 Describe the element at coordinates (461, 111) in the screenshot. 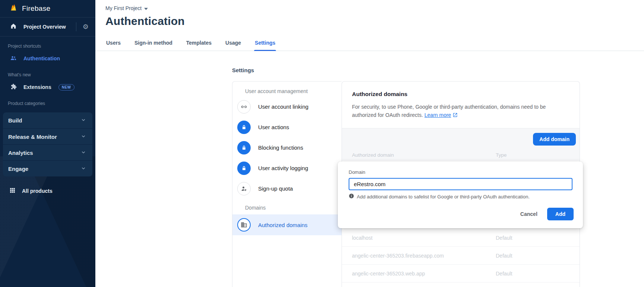

I see `panel-description: For security, to use Phone, Google or th…` at that location.